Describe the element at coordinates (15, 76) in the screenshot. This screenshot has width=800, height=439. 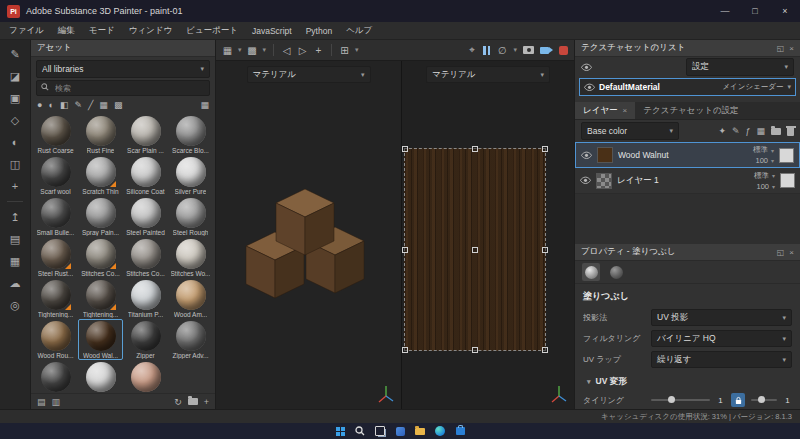
I see `eraser-tool-icon: ◪` at that location.